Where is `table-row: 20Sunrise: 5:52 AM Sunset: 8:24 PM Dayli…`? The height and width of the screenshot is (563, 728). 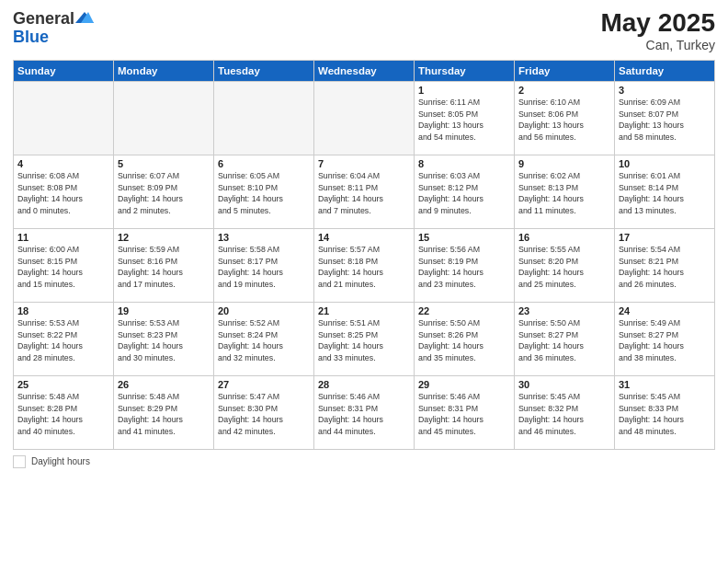 table-row: 20Sunrise: 5:52 AM Sunset: 8:24 PM Dayli… is located at coordinates (265, 339).